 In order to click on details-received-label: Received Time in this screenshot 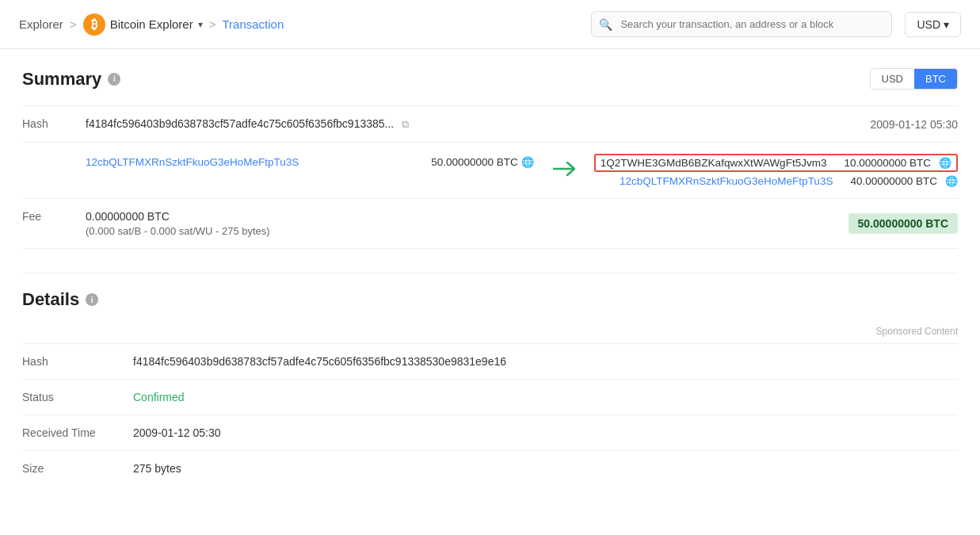, I will do `click(78, 433)`.